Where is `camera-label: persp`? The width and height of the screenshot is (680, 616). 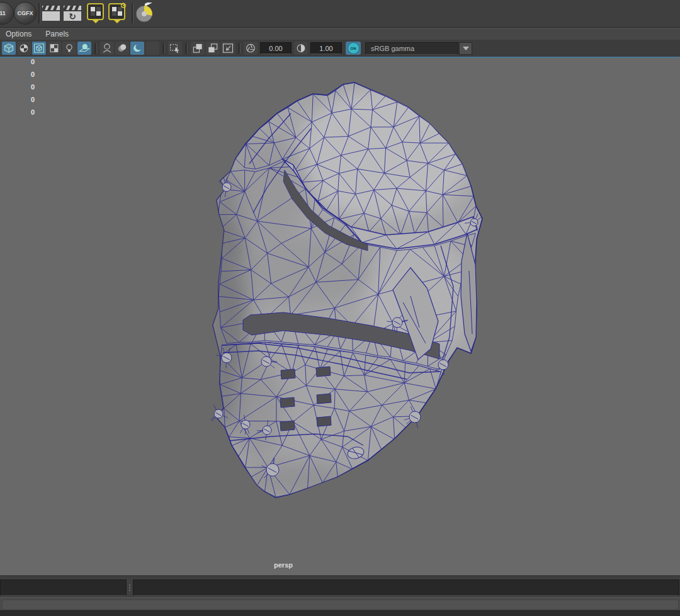 camera-label: persp is located at coordinates (283, 565).